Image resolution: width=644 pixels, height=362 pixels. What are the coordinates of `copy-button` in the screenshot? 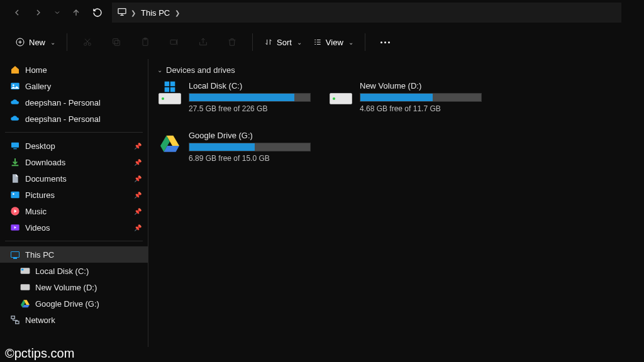 It's located at (116, 42).